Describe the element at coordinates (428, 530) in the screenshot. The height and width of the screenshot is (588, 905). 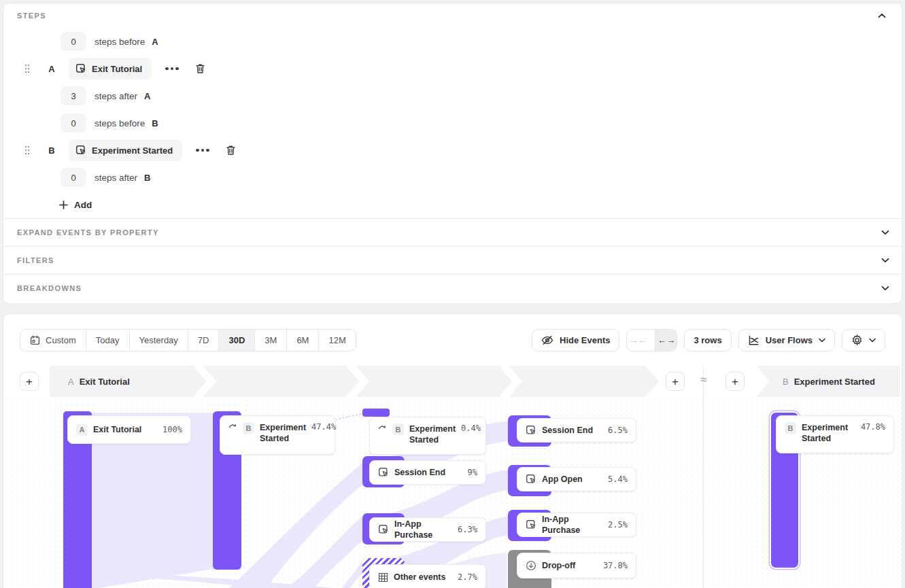
I see `flow-node-in-app-purchase-63: In-App Purchase 6.3%` at that location.